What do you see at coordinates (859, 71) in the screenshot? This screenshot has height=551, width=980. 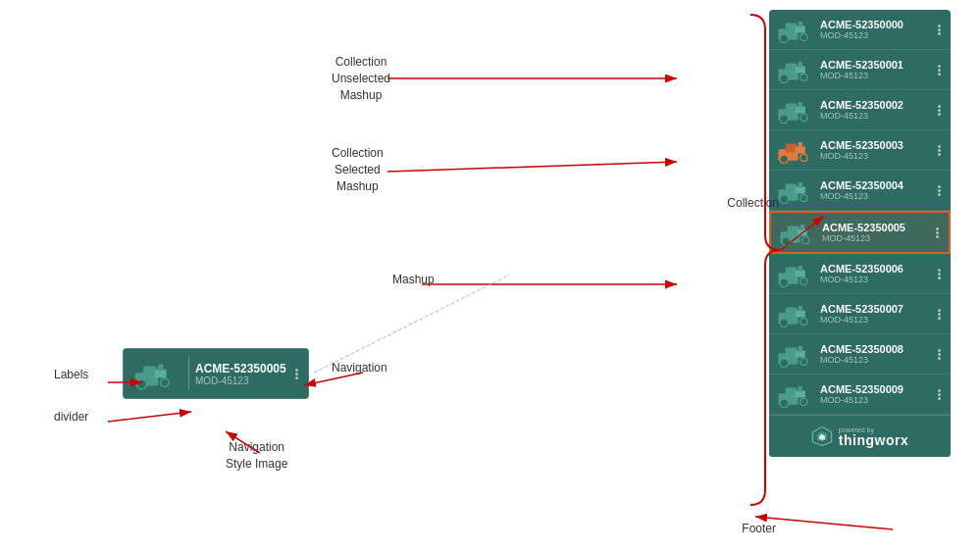 I see `collection-item-1: ACME-52350001 MOD-45123` at bounding box center [859, 71].